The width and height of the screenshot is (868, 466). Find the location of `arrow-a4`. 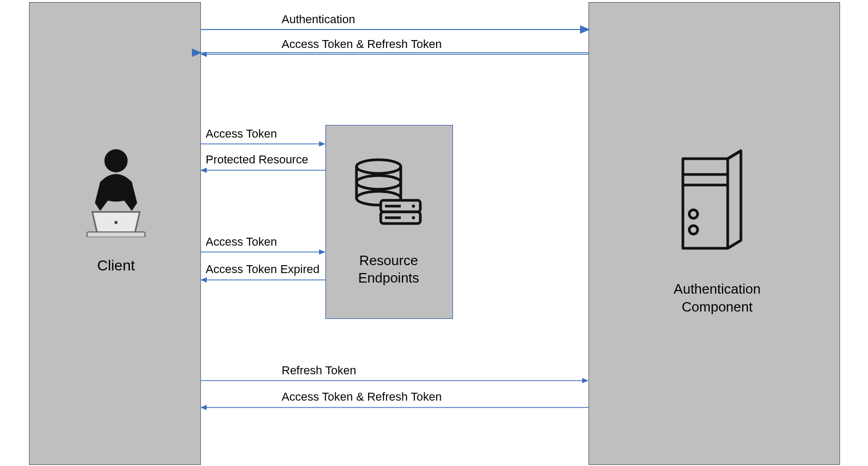

arrow-a4 is located at coordinates (263, 170).